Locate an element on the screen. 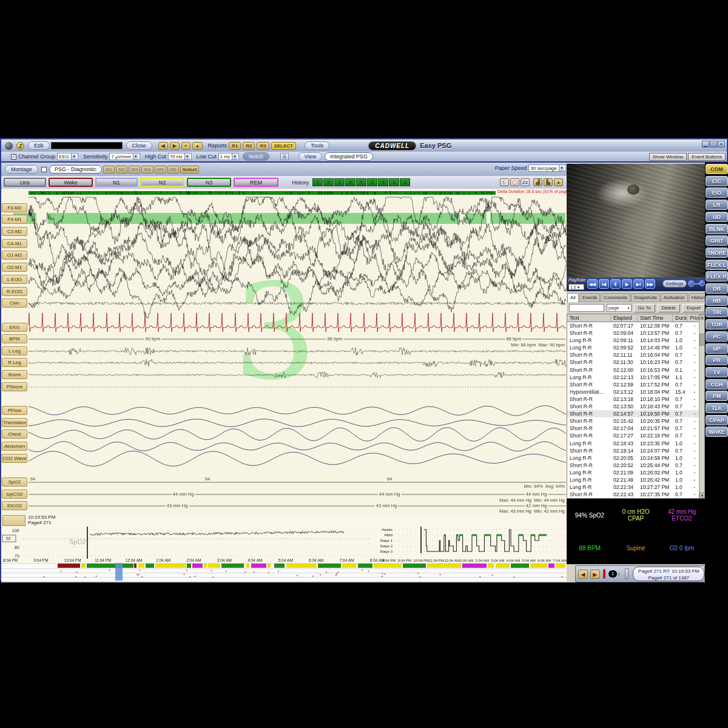  channel-label-co2-wave: CO2 Wave is located at coordinates (15, 459).